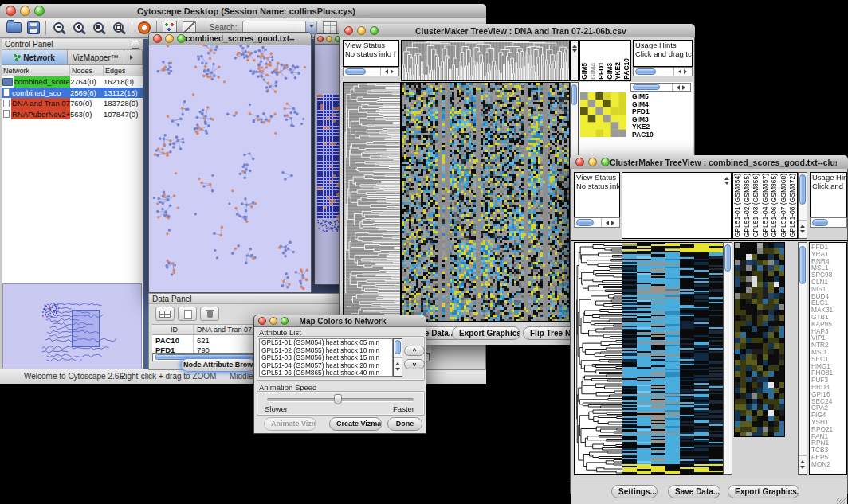 This screenshot has height=504, width=848. I want to click on attribute-item: GPL51-06 (GSM865) heat shock 40 min, so click(326, 373).